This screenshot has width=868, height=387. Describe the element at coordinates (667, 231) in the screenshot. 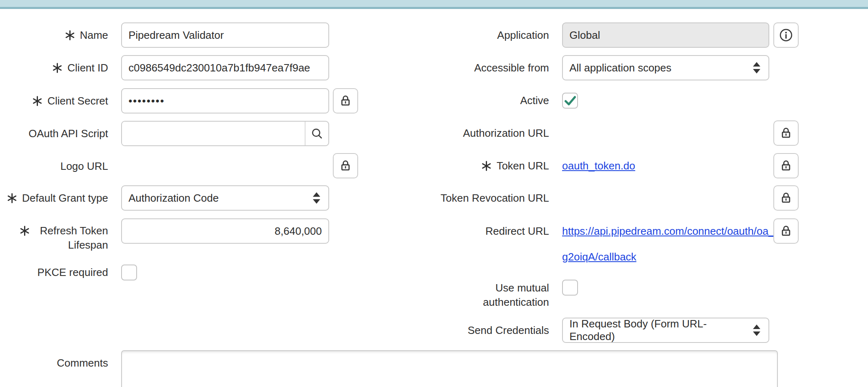

I see `redirect-url-line1: https://api.pipedream.com/connect/oauth/…` at that location.